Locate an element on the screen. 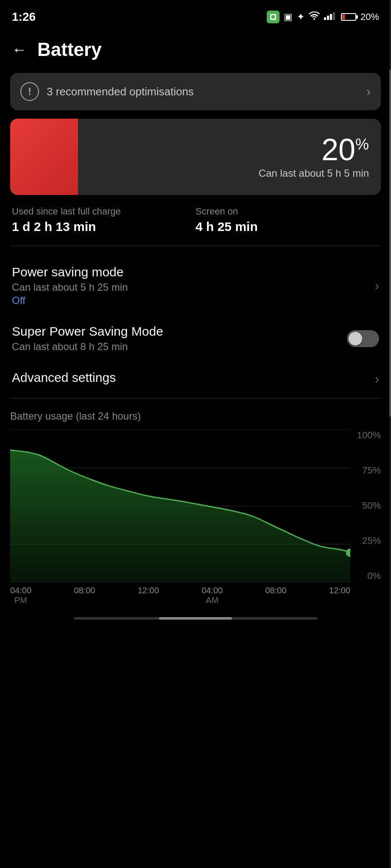 This screenshot has width=391, height=868. battery-percent-status: 20% is located at coordinates (370, 17).